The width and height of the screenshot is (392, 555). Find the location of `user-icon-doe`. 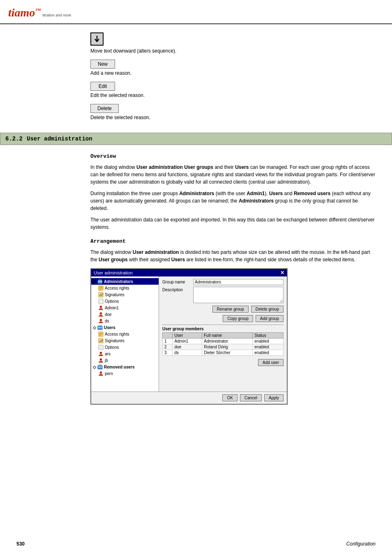

user-icon-doe is located at coordinates (101, 314).